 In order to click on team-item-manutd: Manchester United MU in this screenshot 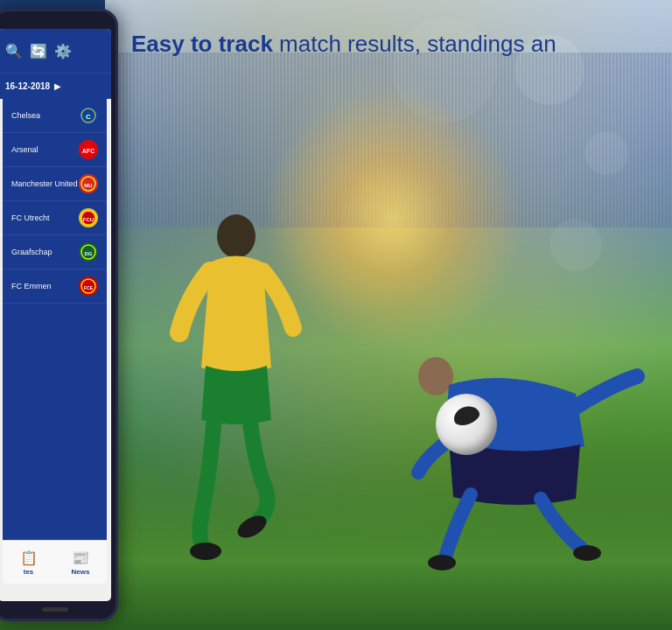, I will do `click(54, 184)`.